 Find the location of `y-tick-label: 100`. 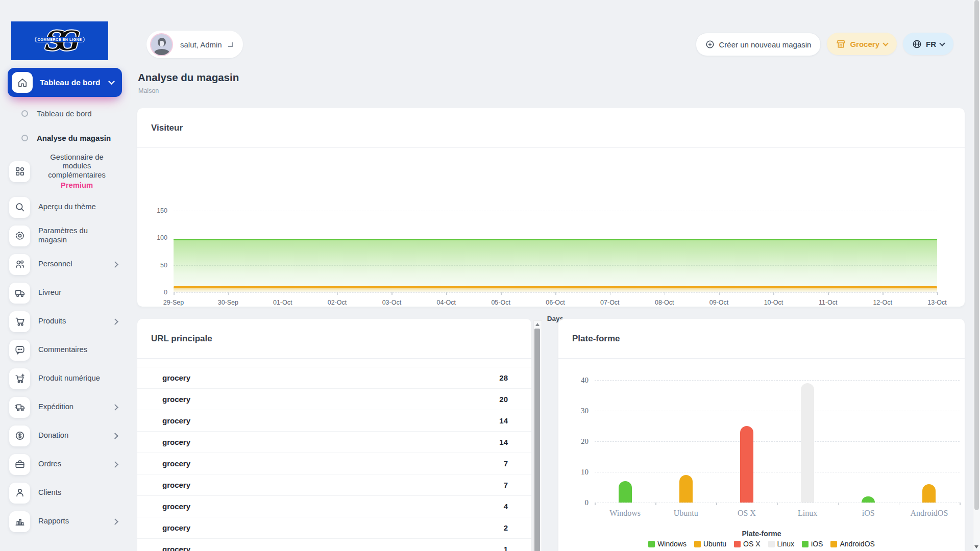

y-tick-label: 100 is located at coordinates (156, 238).